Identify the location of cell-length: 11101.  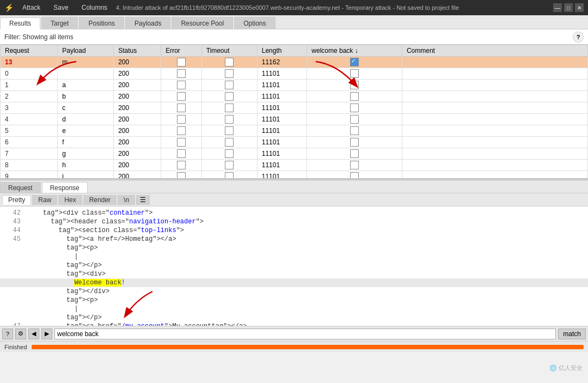
(282, 108).